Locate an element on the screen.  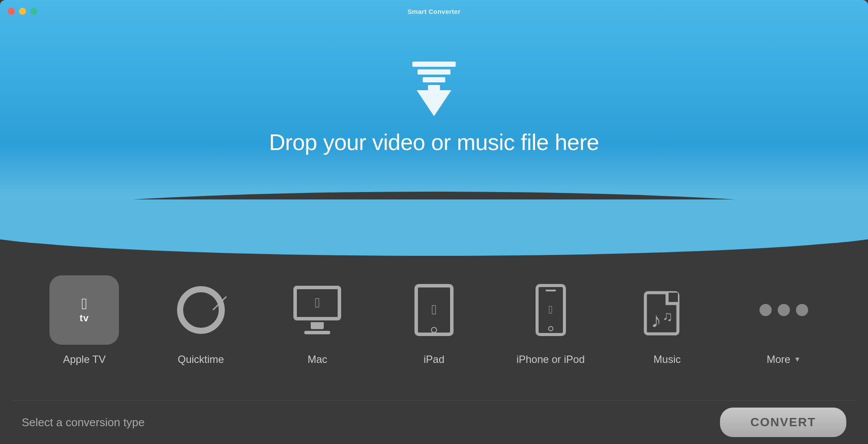
quicktime-needle is located at coordinates (220, 303).